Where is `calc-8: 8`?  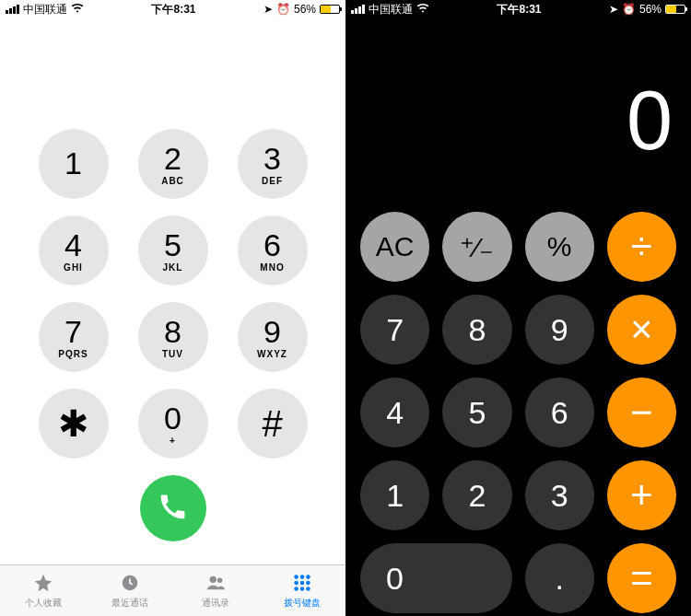
calc-8: 8 is located at coordinates (477, 330).